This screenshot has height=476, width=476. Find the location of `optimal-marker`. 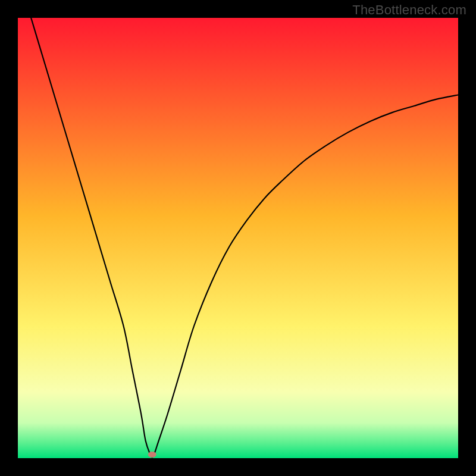

optimal-marker is located at coordinates (152, 455).